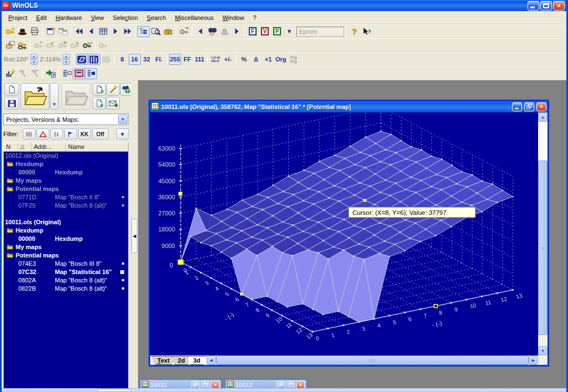  What do you see at coordinates (289, 32) in the screenshot?
I see `params-dropdown-icon: ▾` at bounding box center [289, 32].